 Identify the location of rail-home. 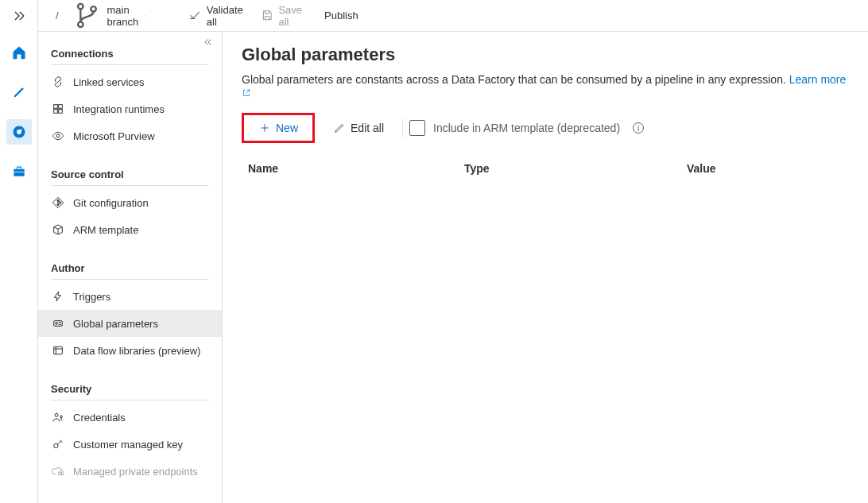
(19, 52).